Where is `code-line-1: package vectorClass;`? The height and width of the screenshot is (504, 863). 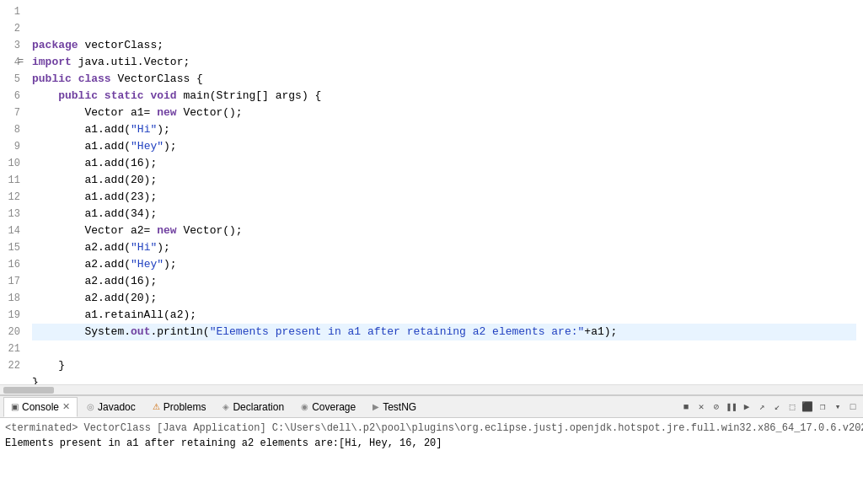
code-line-1: package vectorClass; is located at coordinates (444, 46).